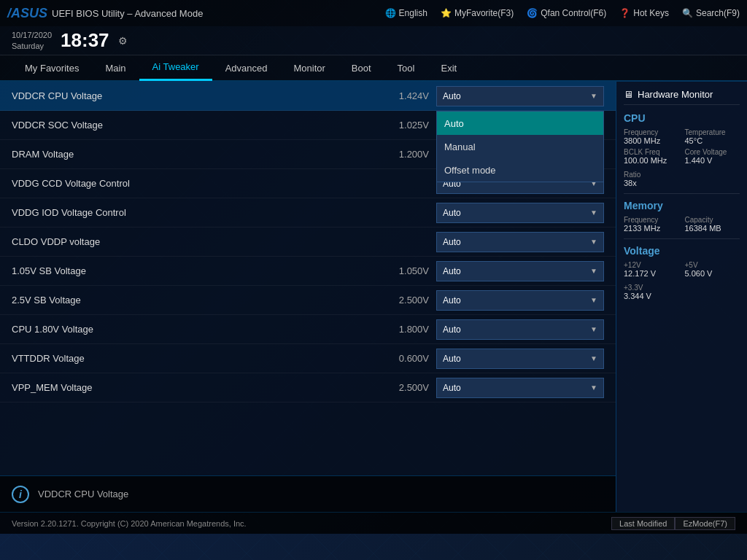  Describe the element at coordinates (308, 300) in the screenshot. I see `setting-row: 2.5V SB Voltage2.500VAuto▼` at that location.